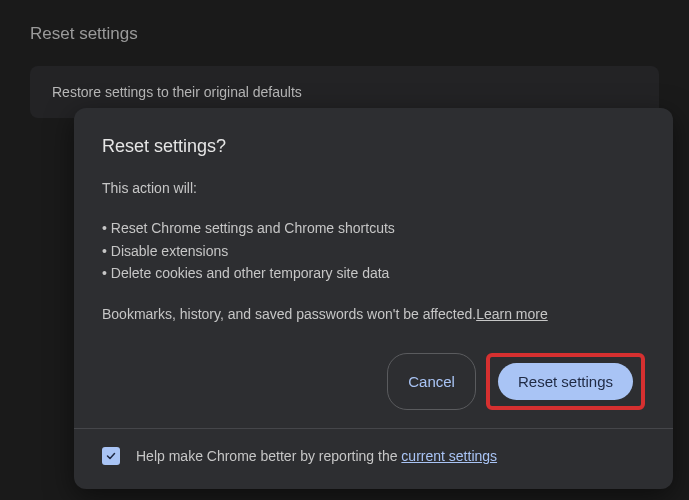 This screenshot has height=500, width=689. What do you see at coordinates (566, 382) in the screenshot?
I see `reset-settings-button: Reset settings` at bounding box center [566, 382].